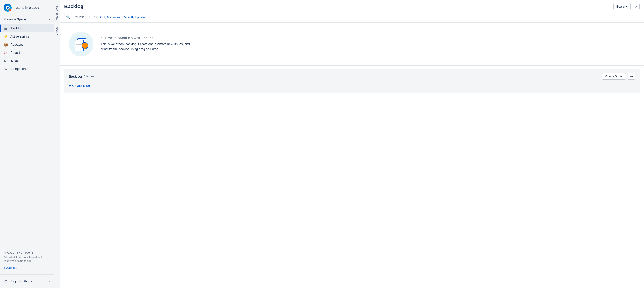 The image size is (644, 288). Describe the element at coordinates (75, 76) in the screenshot. I see `backlog-label: Backlog` at that location.